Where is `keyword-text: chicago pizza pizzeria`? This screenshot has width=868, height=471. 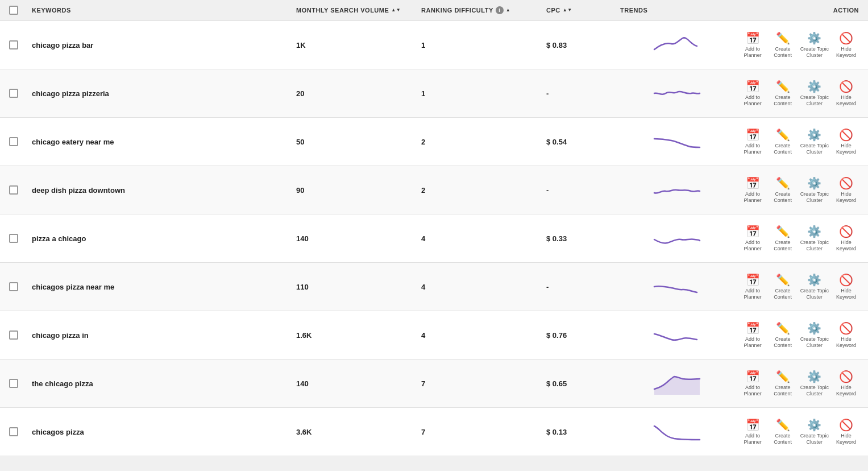
keyword-text: chicago pizza pizzeria is located at coordinates (70, 93).